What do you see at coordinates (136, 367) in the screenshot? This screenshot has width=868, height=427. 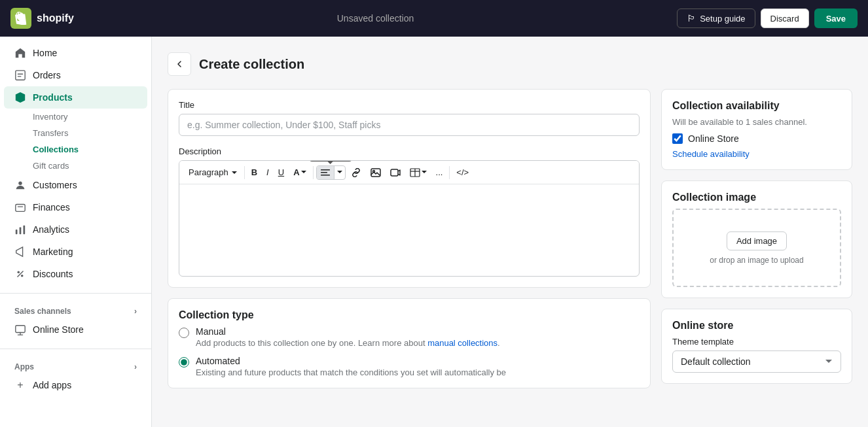 I see `apps-expand-icon: ›` at bounding box center [136, 367].